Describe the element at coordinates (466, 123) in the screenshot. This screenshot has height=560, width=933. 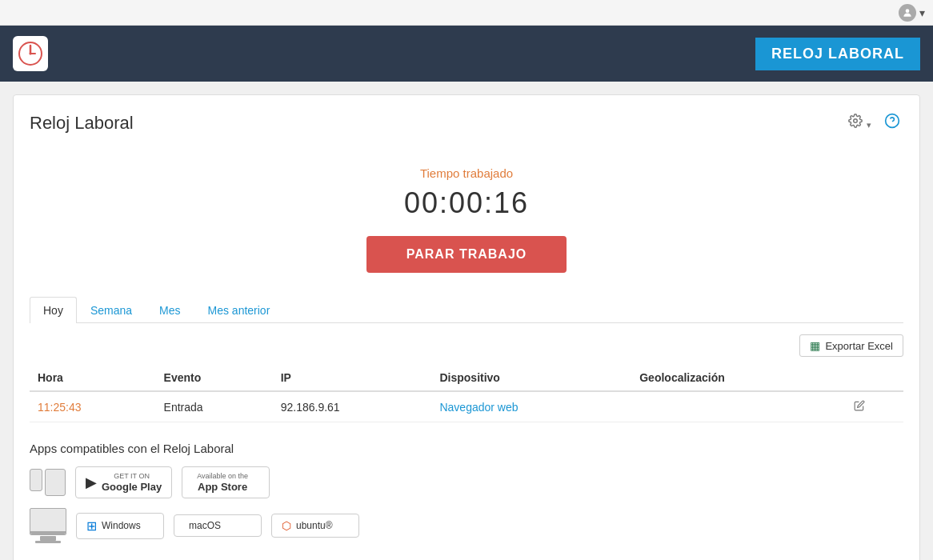
I see `card-header: Reloj Laboral ▾` at that location.